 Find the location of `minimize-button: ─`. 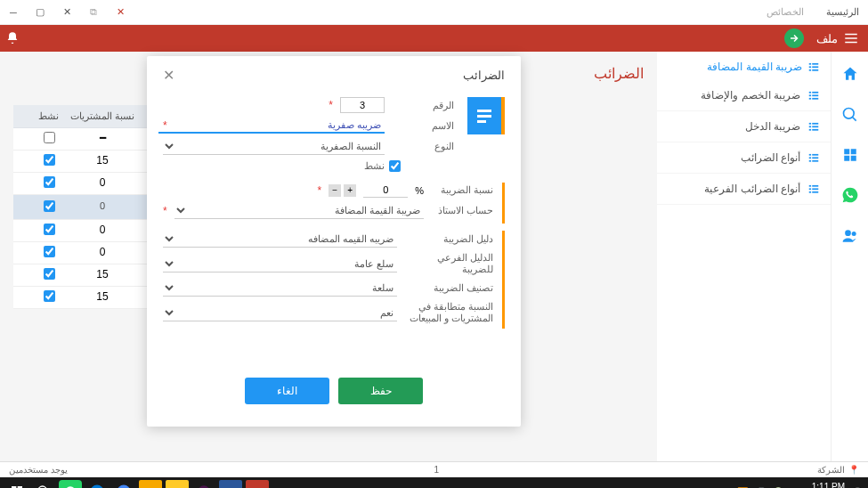

minimize-button: ─ is located at coordinates (13, 12).